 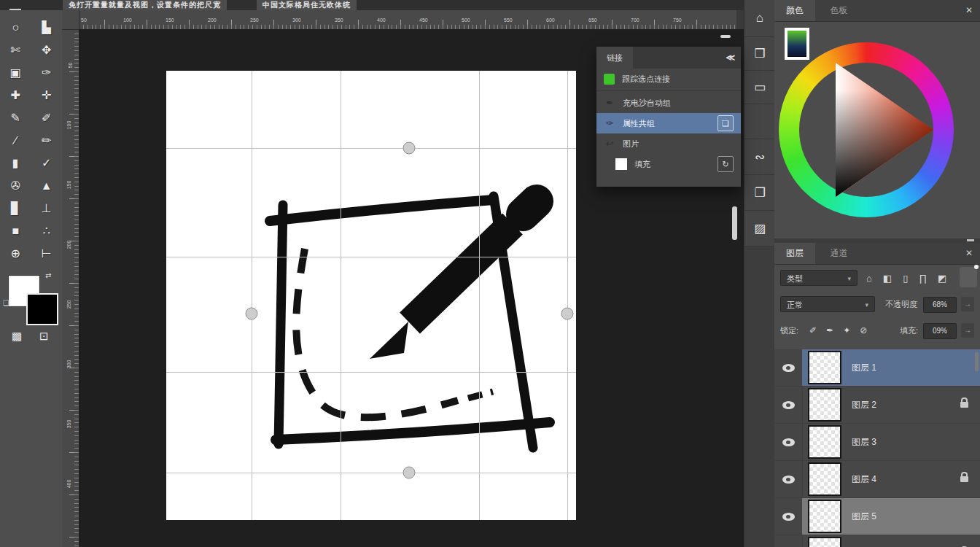 I want to click on panel-title: 链接, so click(x=615, y=58).